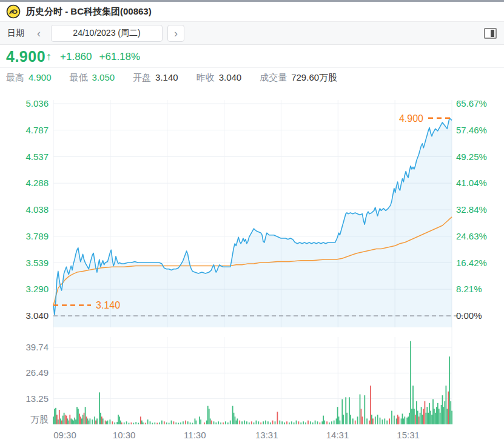 The image size is (504, 448). What do you see at coordinates (37, 383) in the screenshot?
I see `volume-axis: 39.7426.4913.25万股` at bounding box center [37, 383].